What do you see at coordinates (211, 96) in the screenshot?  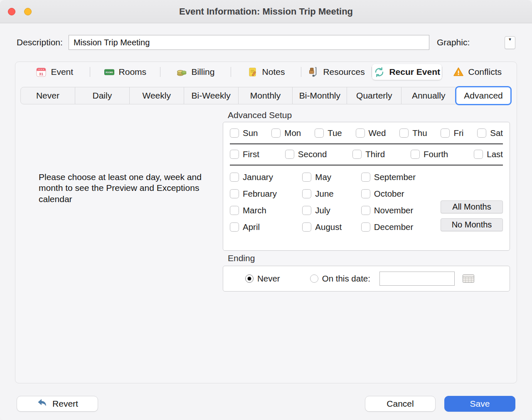 I see `recurrence-tab-bi-weekly: Bi-Weekly` at bounding box center [211, 96].